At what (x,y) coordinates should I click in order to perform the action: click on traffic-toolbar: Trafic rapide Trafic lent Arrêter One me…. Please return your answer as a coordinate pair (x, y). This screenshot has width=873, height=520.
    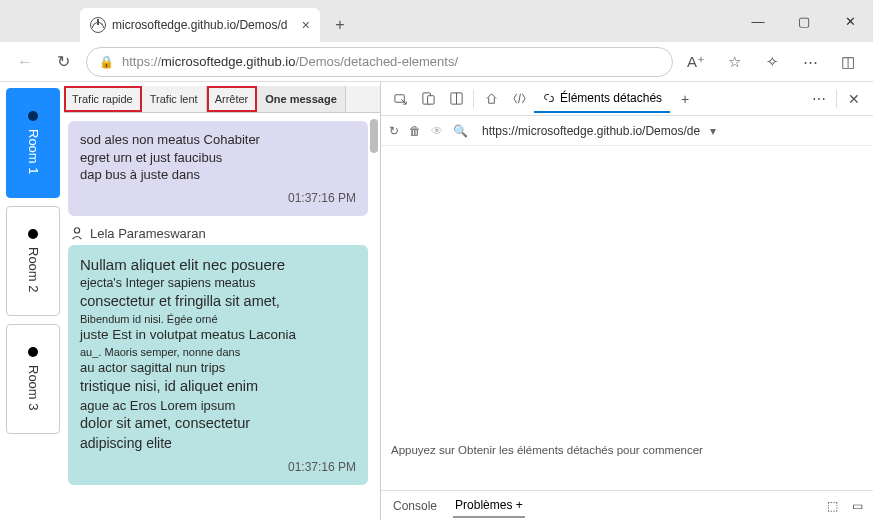
    Looking at the image, I should click on (222, 100).